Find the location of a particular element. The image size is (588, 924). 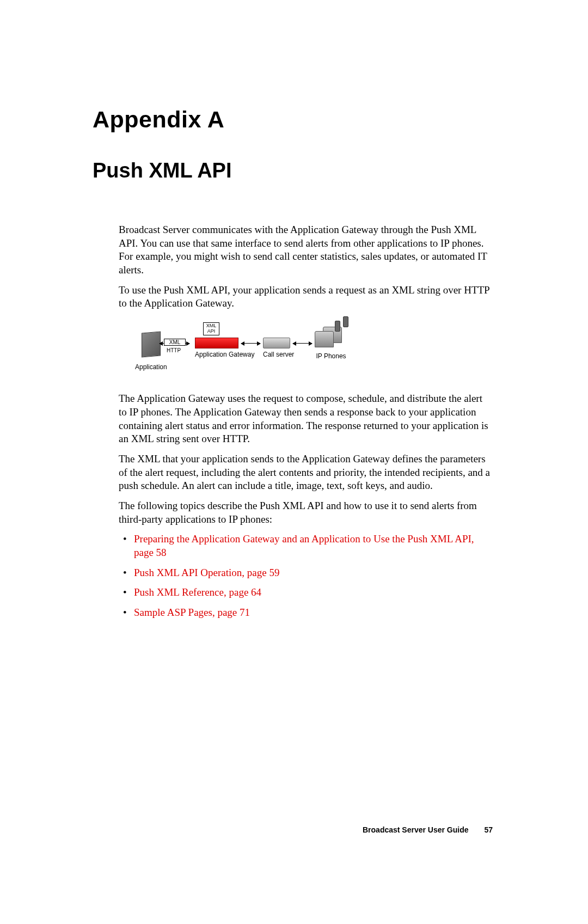

callserver-label: Call server is located at coordinates (279, 354).